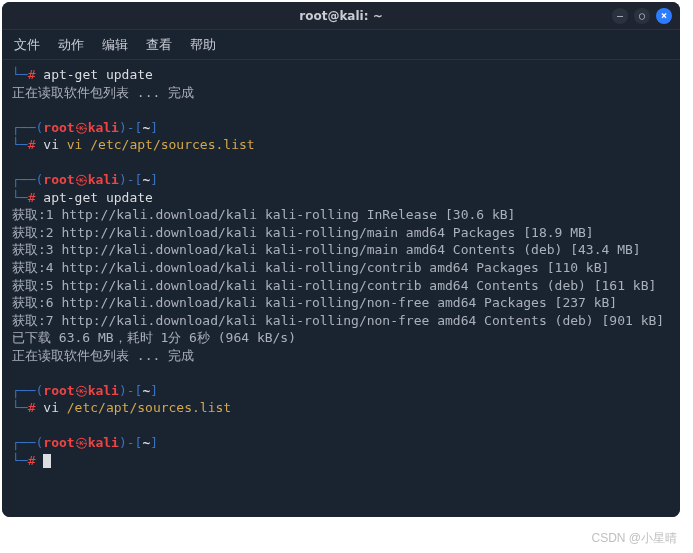  What do you see at coordinates (159, 45) in the screenshot?
I see `menu-view: 查看` at bounding box center [159, 45].